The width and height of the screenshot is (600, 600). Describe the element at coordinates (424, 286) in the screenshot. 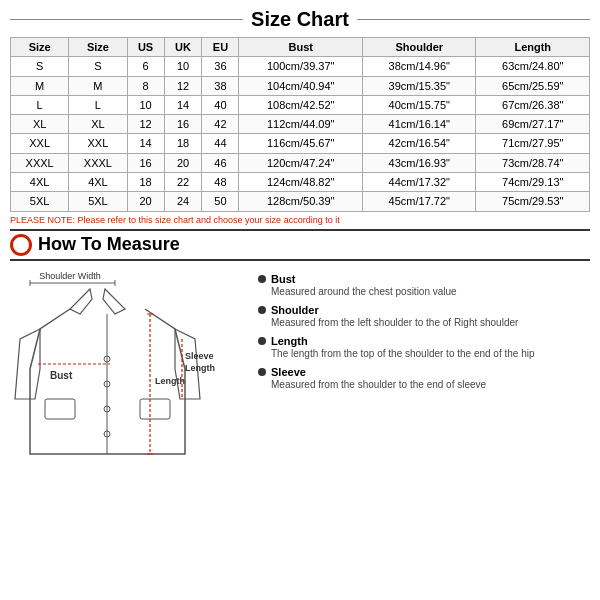

I see `measure-item: Bust Measured around the chest position …` at that location.